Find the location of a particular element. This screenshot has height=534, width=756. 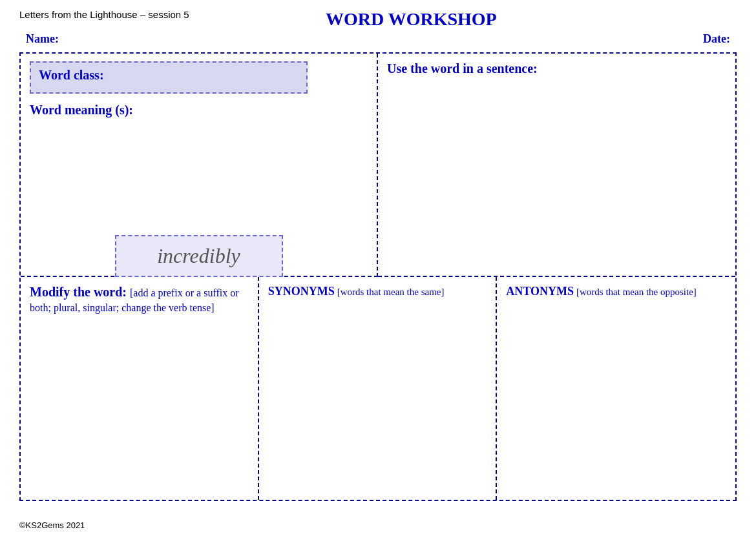

modify-label: Modify the word: [add a prefix or a suff… is located at coordinates (140, 300).